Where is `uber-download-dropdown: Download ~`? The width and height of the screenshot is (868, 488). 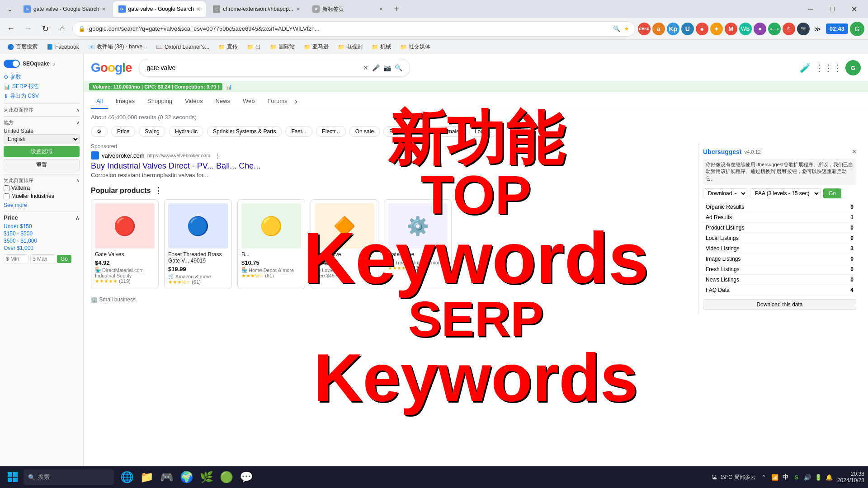
uber-download-dropdown: Download ~ is located at coordinates (725, 193).